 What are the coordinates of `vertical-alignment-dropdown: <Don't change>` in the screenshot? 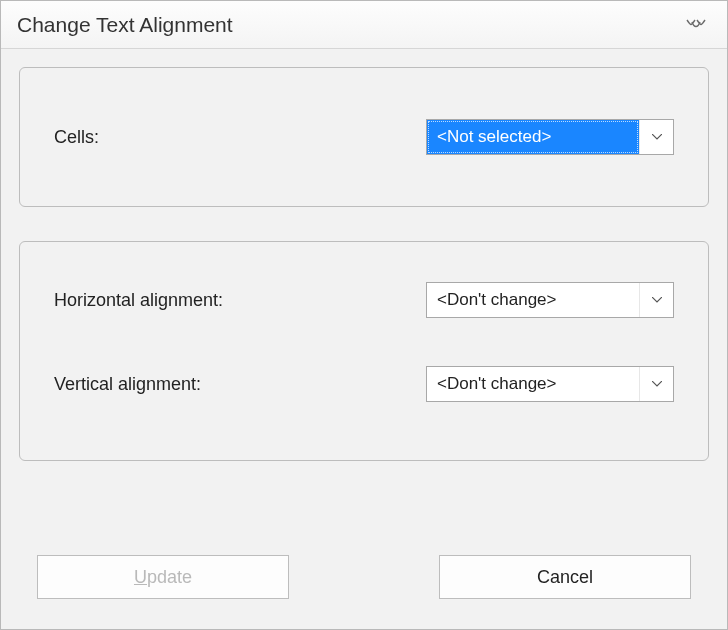 It's located at (550, 384).